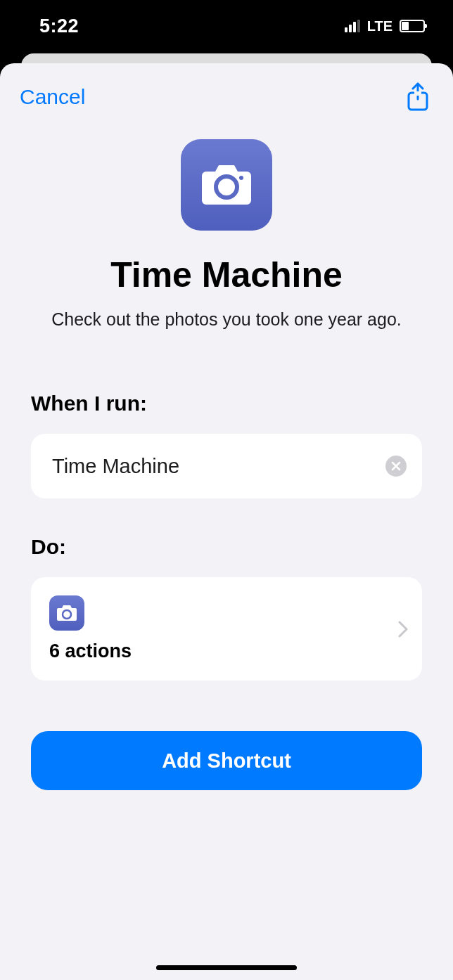 Image resolution: width=453 pixels, height=980 pixels. Describe the element at coordinates (403, 629) in the screenshot. I see `chevron-right-icon` at that location.